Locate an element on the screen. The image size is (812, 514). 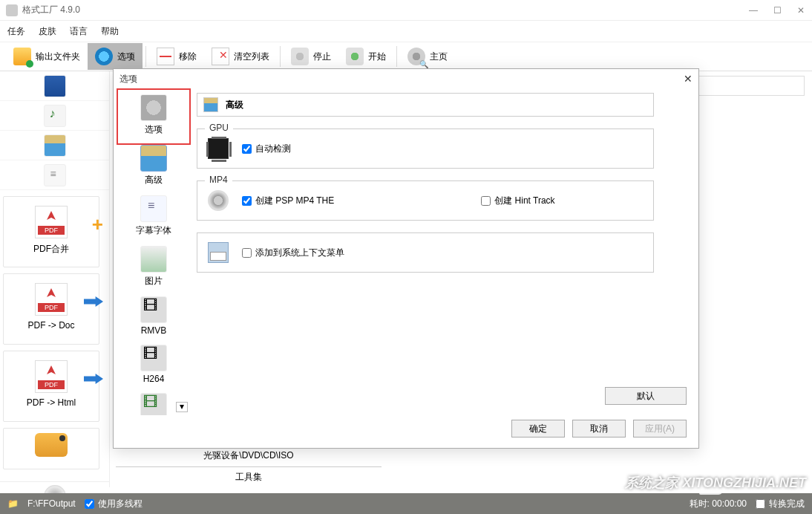
multithread-checkbox: 使用多线程 is located at coordinates (114, 504).